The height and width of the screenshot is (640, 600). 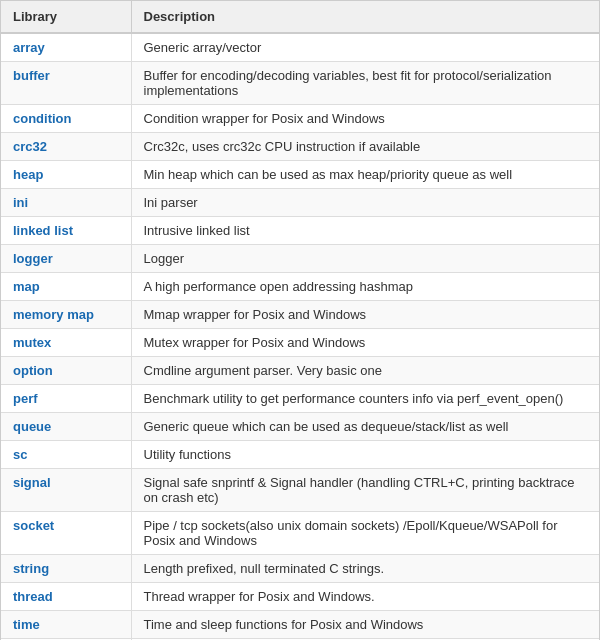 I want to click on header-description: Description, so click(x=365, y=17).